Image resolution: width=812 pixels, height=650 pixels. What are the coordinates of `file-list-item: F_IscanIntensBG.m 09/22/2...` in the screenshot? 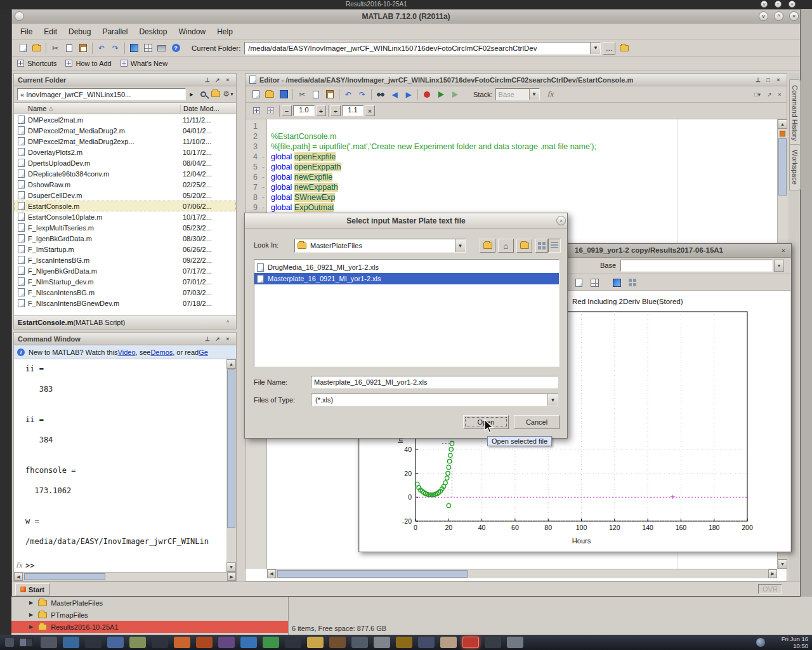 It's located at (125, 260).